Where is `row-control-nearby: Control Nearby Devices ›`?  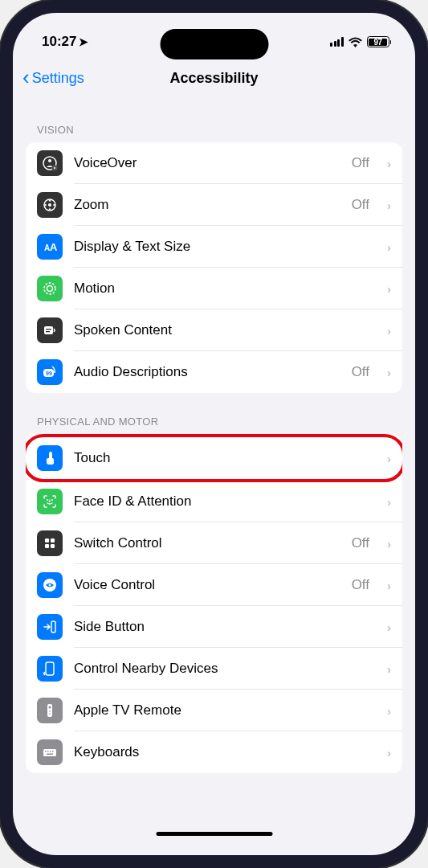 row-control-nearby: Control Nearby Devices › is located at coordinates (214, 669).